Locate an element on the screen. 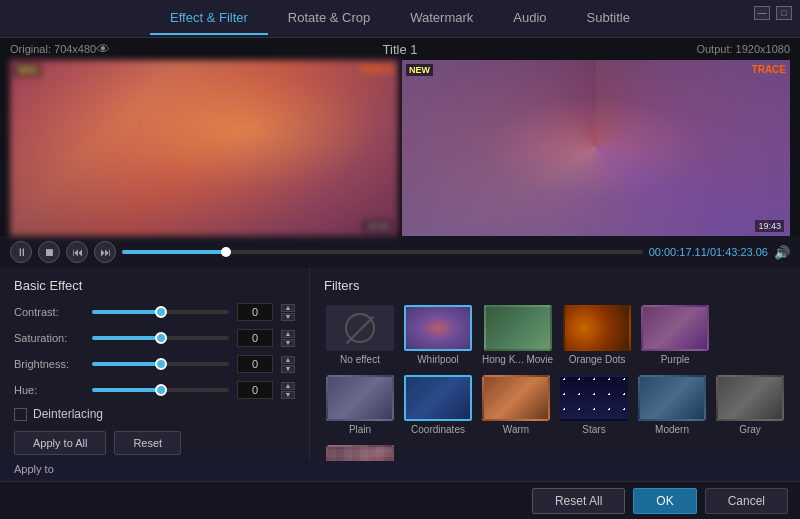 Image resolution: width=800 pixels, height=519 pixels. filter-stars: Stars is located at coordinates (594, 405).